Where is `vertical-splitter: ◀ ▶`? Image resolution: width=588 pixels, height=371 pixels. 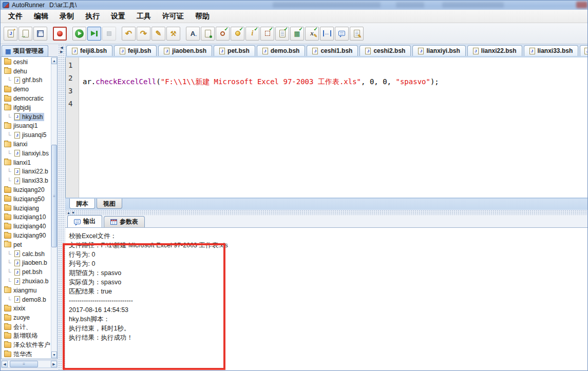 vertical-splitter: ◀ ▶ is located at coordinates (62, 207).